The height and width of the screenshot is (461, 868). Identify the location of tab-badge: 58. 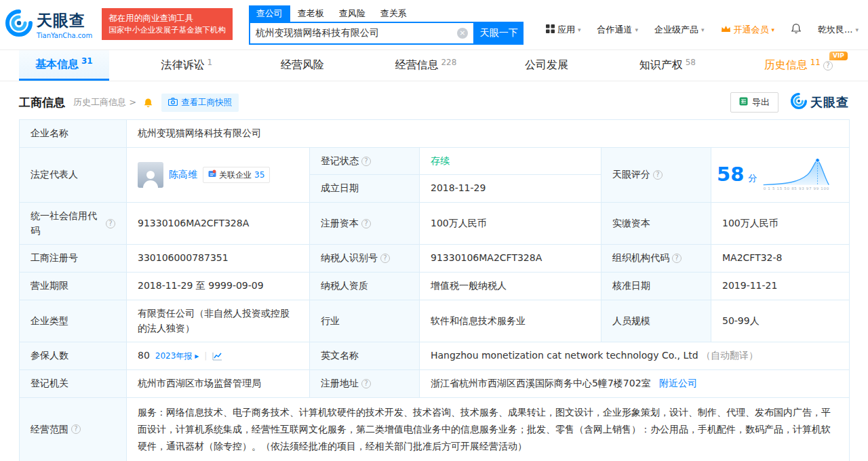
(690, 62).